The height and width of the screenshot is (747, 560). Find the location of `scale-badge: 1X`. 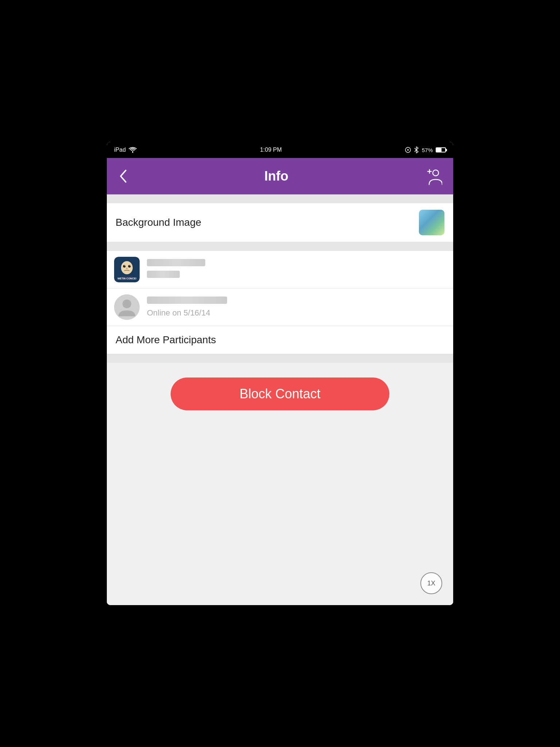

scale-badge: 1X is located at coordinates (431, 583).